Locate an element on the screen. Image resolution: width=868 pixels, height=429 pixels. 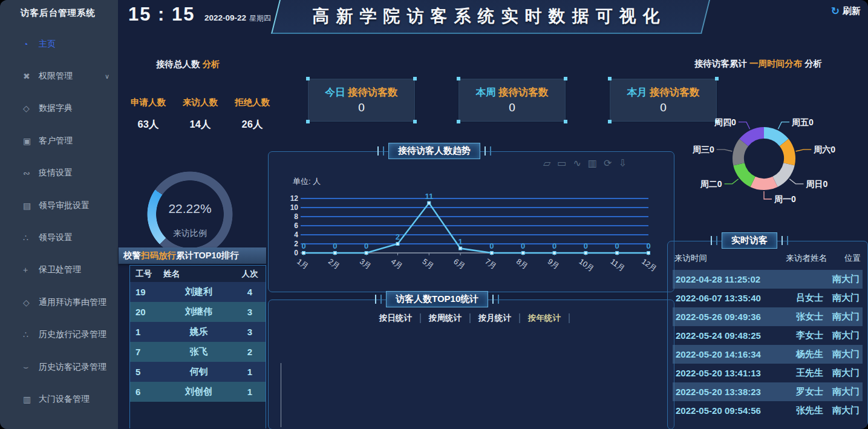
tiled-icon: ▭ is located at coordinates (561, 163).